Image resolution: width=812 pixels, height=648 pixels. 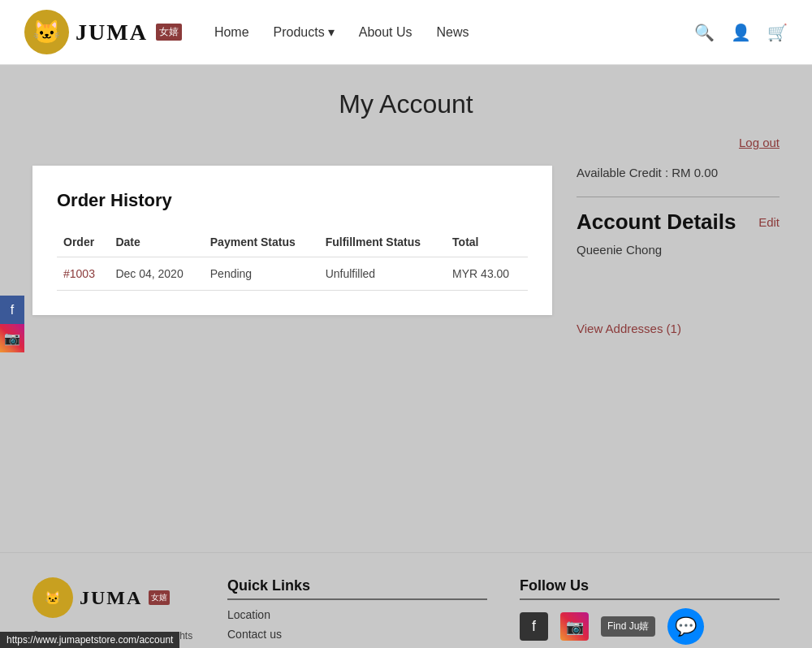 What do you see at coordinates (261, 274) in the screenshot?
I see `order-payment-cell: Pending` at bounding box center [261, 274].